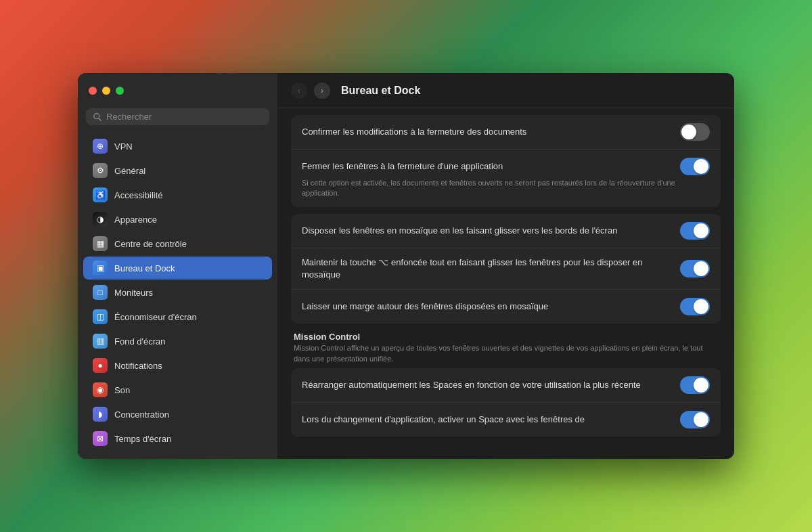  Describe the element at coordinates (506, 269) in the screenshot. I see `setting-row-maintenir-touche: Maintenir la touche ⌥ enfoncée tout en f…` at that location.